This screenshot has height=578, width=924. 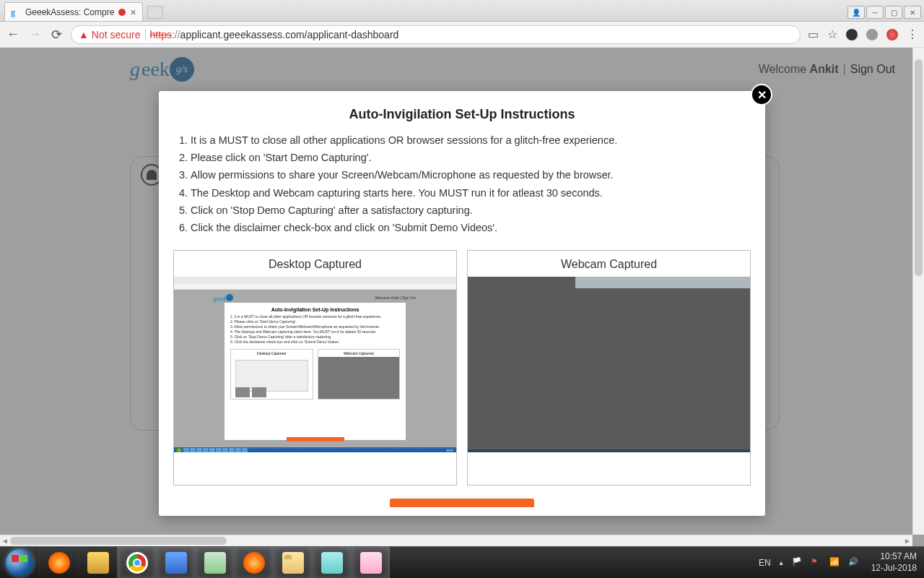 I want to click on taskbar-explorer-icon, so click(x=292, y=562).